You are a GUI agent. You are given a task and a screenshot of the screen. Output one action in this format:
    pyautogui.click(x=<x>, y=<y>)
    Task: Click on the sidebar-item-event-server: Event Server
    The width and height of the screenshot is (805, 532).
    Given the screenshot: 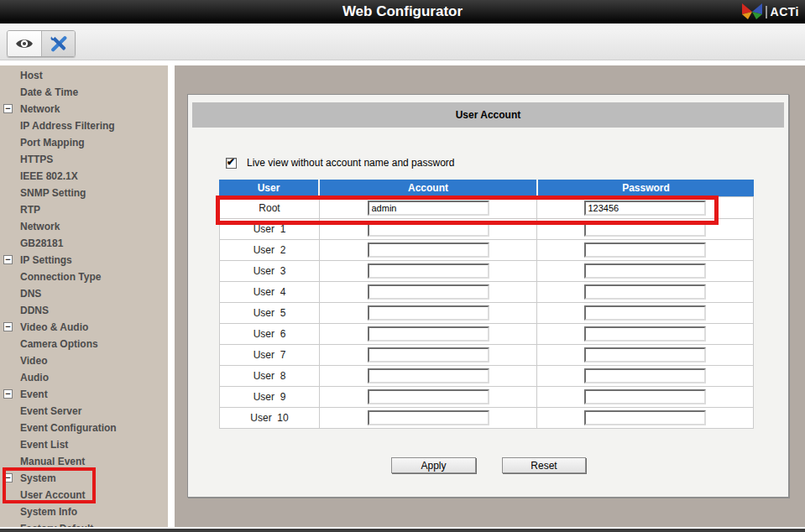 What is the action you would take?
    pyautogui.click(x=84, y=411)
    